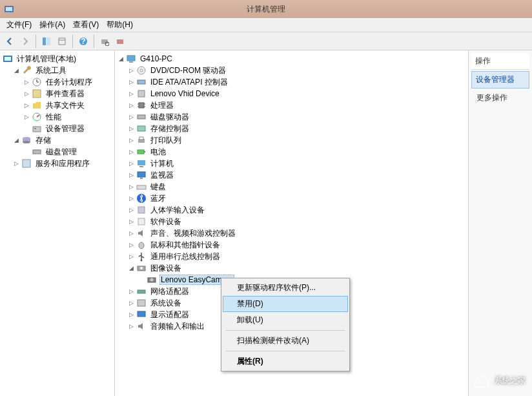 The image size is (532, 396). What do you see at coordinates (292, 187) in the screenshot?
I see `device-keyboards: ▷键盘` at bounding box center [292, 187].